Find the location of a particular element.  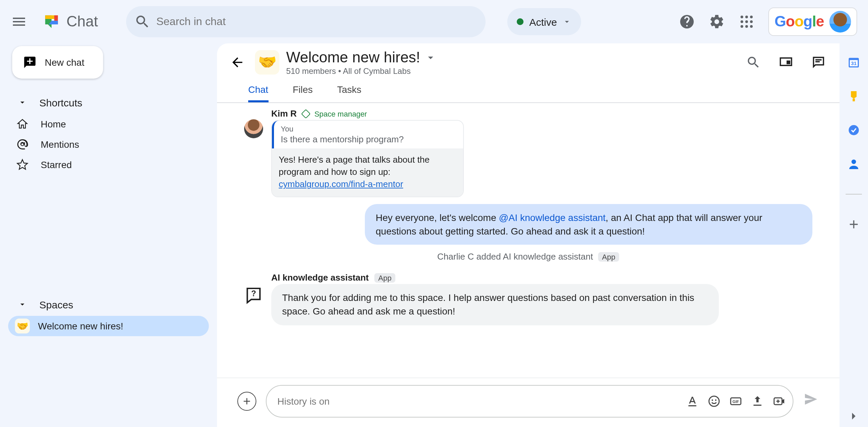

message-outgoing: Hey everyone, let's welcome @AI knowledg… is located at coordinates (589, 224).